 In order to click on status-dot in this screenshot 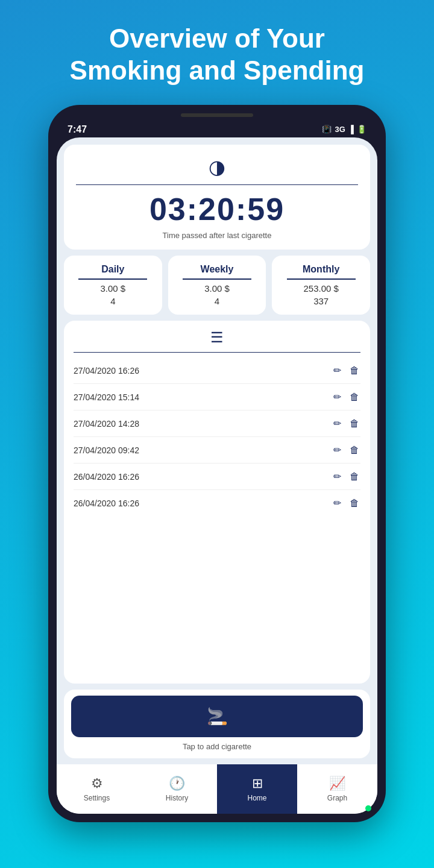, I will do `click(368, 808)`.